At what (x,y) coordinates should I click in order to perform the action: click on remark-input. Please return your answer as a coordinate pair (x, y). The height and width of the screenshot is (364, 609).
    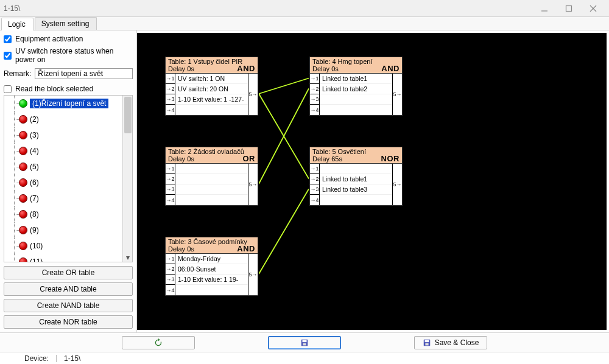
    Looking at the image, I should click on (84, 74).